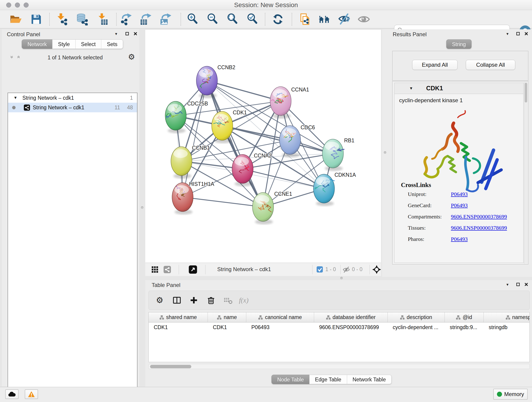 The width and height of the screenshot is (532, 402). Describe the element at coordinates (351, 318) in the screenshot. I see `column-header-database-identifier: database identifier` at that location.